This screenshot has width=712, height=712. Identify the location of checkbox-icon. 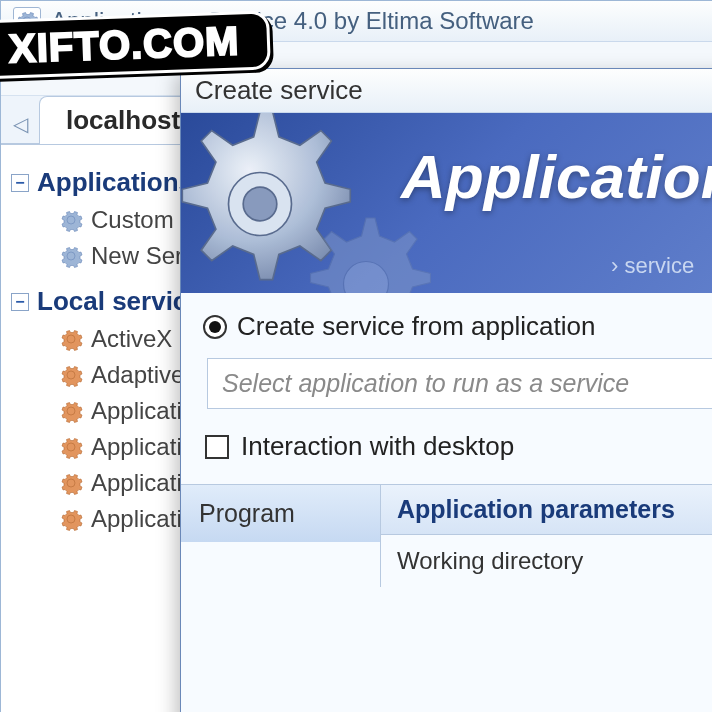
(217, 447).